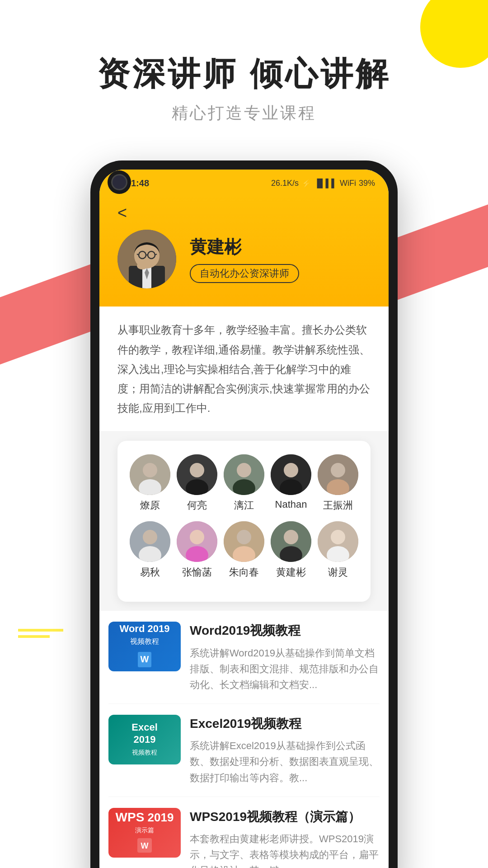 This screenshot has width=488, height=868. Describe the element at coordinates (244, 521) in the screenshot. I see `instructors-grid: 燎原 何亮 漓江` at that location.